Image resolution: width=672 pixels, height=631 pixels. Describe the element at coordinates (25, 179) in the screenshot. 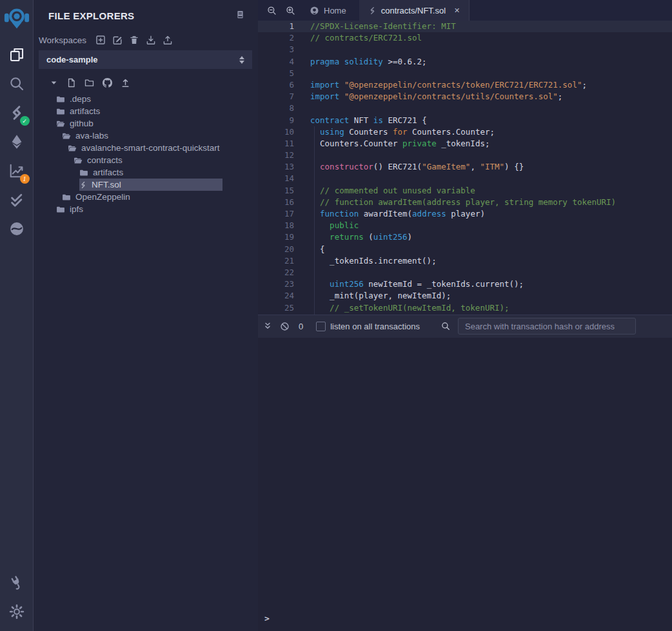

I see `static-analysis-count-badge: 1` at that location.